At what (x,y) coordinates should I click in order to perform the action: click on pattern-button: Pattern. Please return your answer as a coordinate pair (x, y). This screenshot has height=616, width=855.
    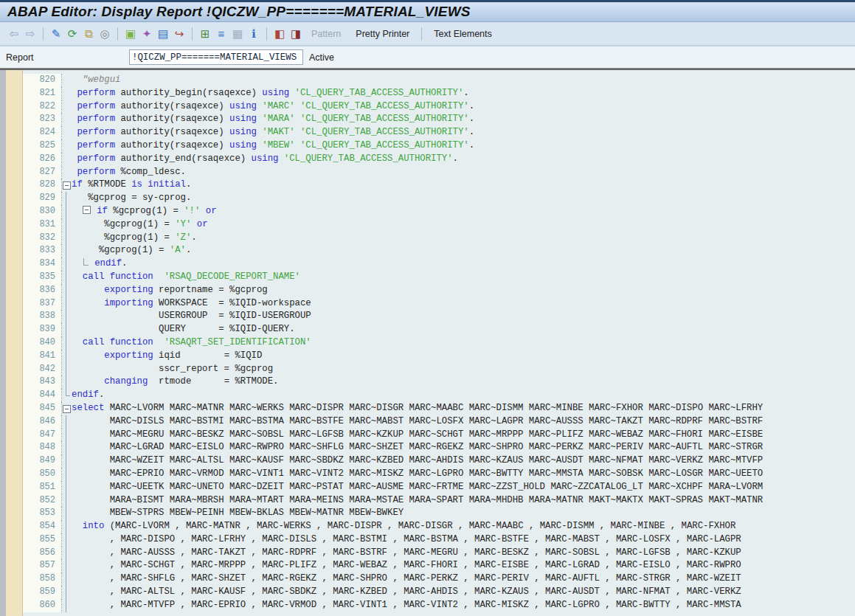
    Looking at the image, I should click on (326, 34).